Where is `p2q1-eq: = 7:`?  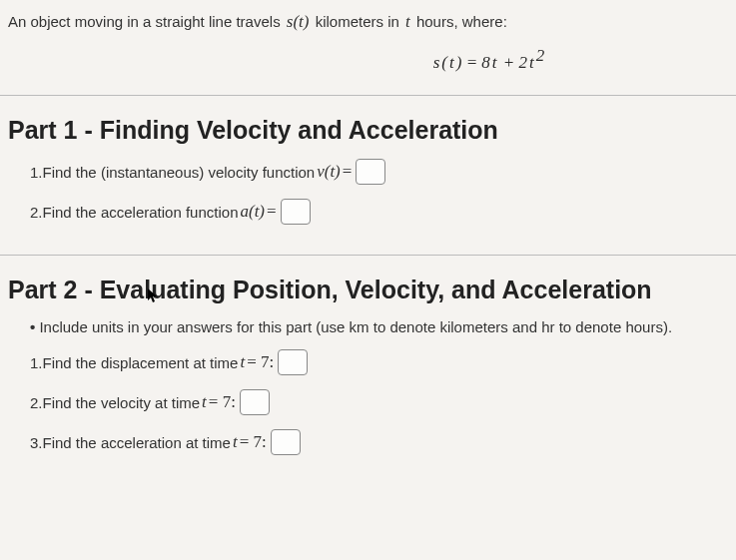 p2q1-eq: = 7: is located at coordinates (260, 362).